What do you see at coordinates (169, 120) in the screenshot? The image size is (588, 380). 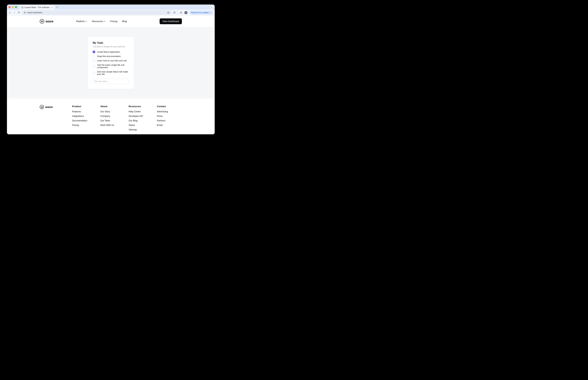 I see `footer-link: Partners` at bounding box center [169, 120].